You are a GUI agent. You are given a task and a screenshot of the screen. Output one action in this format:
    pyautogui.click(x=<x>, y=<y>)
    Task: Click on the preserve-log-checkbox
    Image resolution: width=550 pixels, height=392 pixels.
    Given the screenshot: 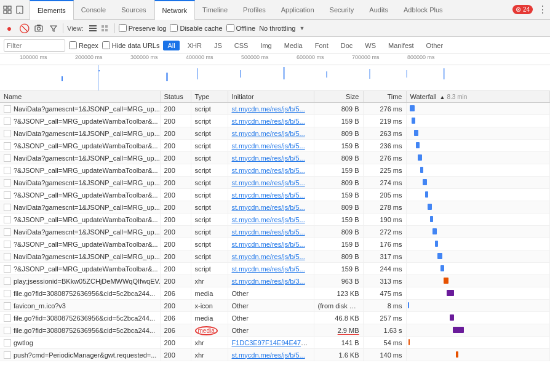 What is the action you would take?
    pyautogui.click(x=123, y=28)
    